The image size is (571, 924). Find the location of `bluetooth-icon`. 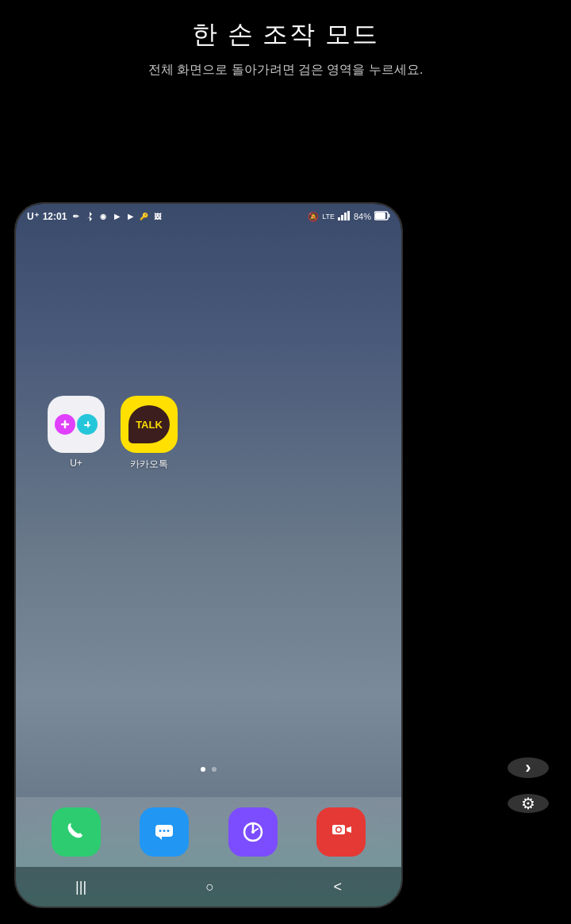

bluetooth-icon is located at coordinates (90, 217).